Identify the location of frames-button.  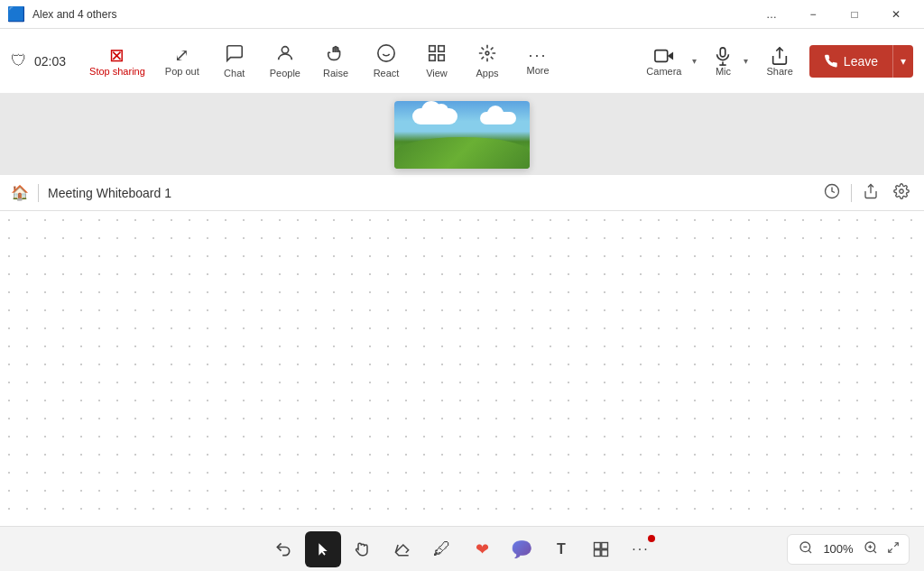
(601, 549).